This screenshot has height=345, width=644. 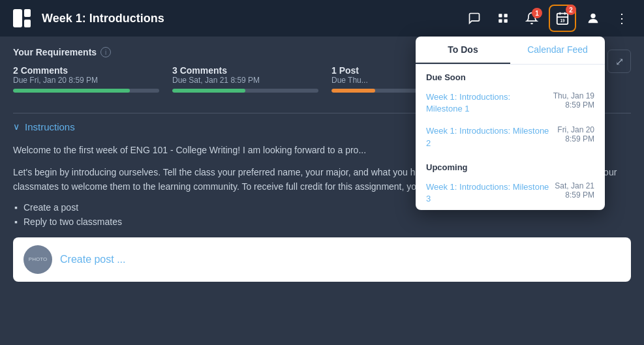 I want to click on more-menu-btn: ⋮, so click(x=622, y=18).